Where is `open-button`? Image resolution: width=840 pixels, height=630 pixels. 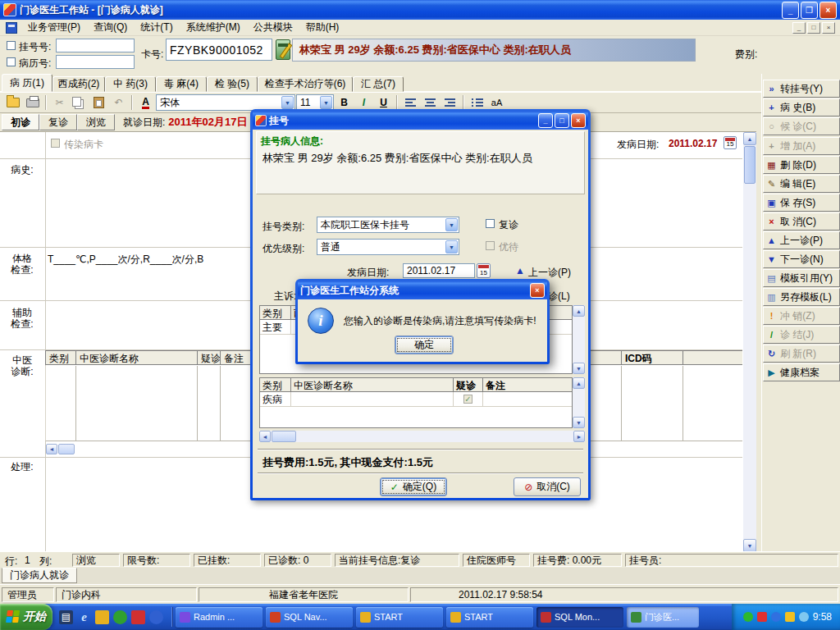 open-button is located at coordinates (13, 103).